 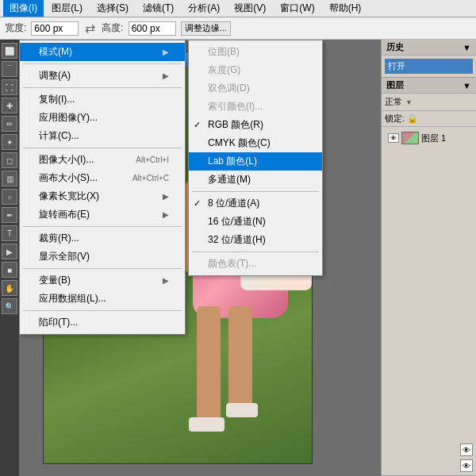 I want to click on submenu-bitmap: 位图(B), so click(x=255, y=52).